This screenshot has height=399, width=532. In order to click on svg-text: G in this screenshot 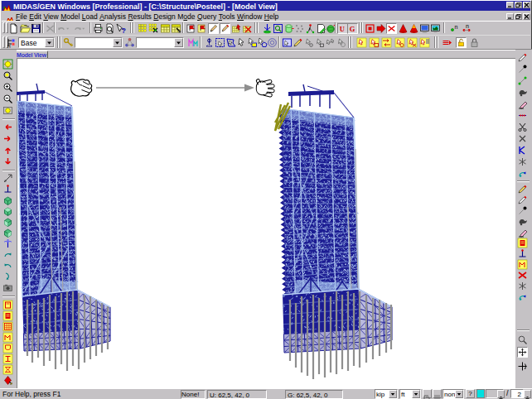, I will do `click(353, 29)`.